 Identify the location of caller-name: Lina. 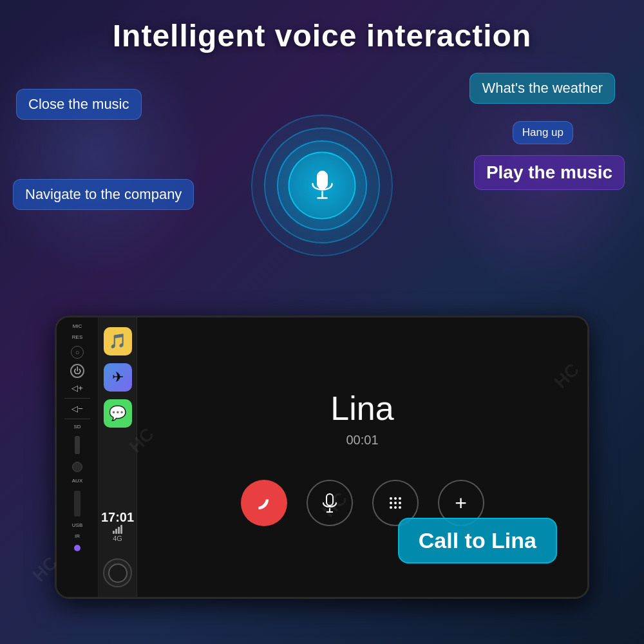
(362, 408).